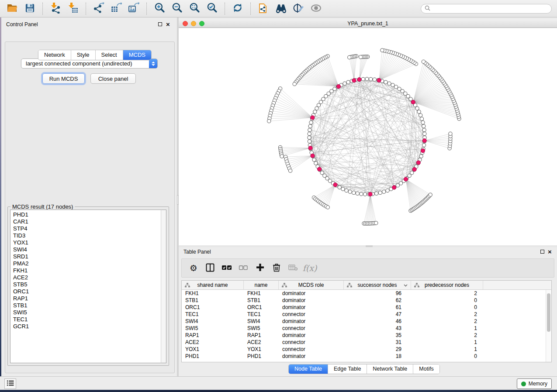 This screenshot has width=557, height=392. What do you see at coordinates (163, 286) in the screenshot?
I see `result-scrollbar` at bounding box center [163, 286].